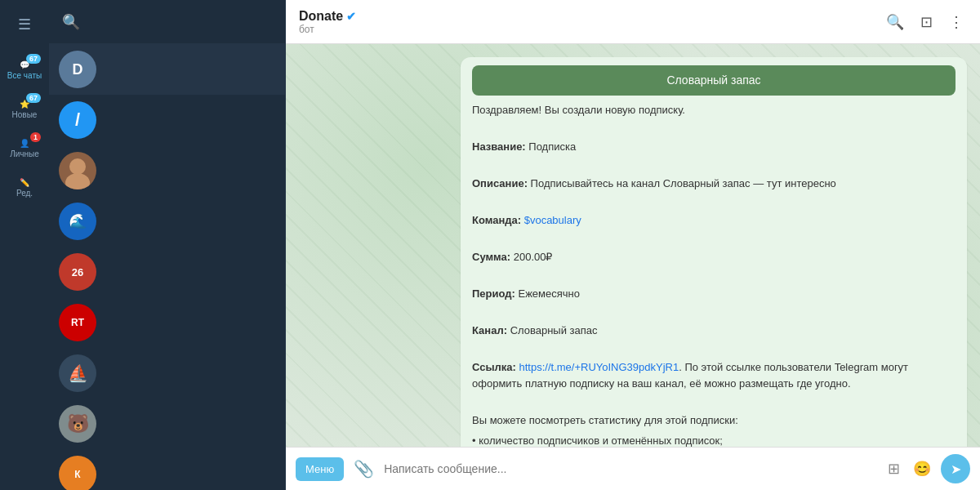  I want to click on list-item: ⛵, so click(167, 373).